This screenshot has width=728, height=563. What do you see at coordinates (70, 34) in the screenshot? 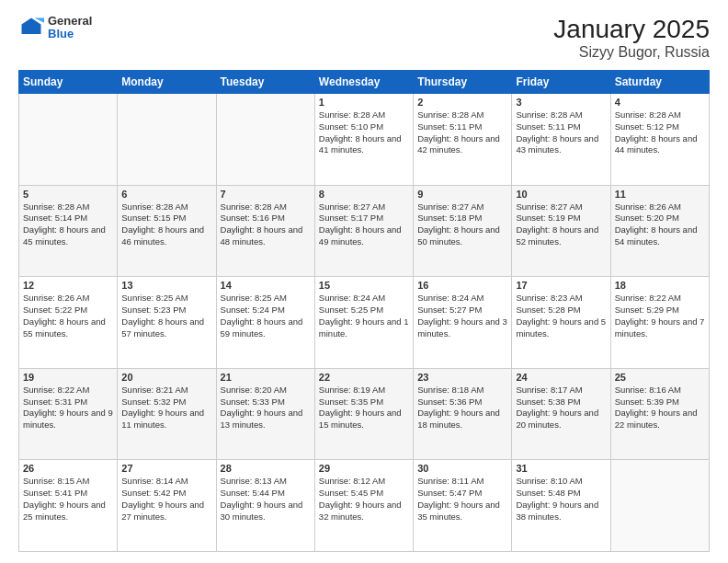
I see `logo-blue: Blue` at bounding box center [70, 34].